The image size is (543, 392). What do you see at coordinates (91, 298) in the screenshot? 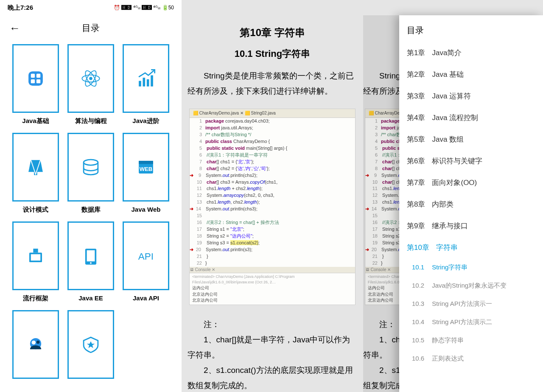
I see `card-label: Java EE` at bounding box center [91, 298].